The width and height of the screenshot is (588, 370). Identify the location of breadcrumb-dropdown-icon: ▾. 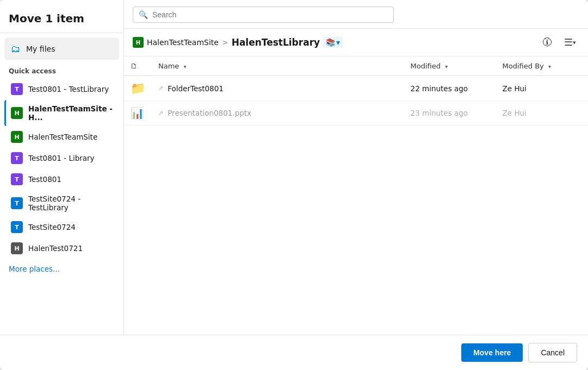
(338, 42).